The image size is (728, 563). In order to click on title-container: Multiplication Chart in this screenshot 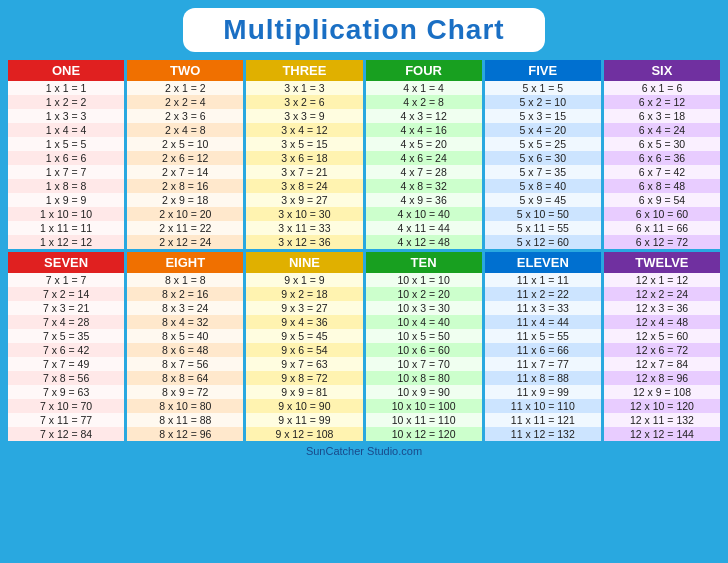, I will do `click(364, 30)`.